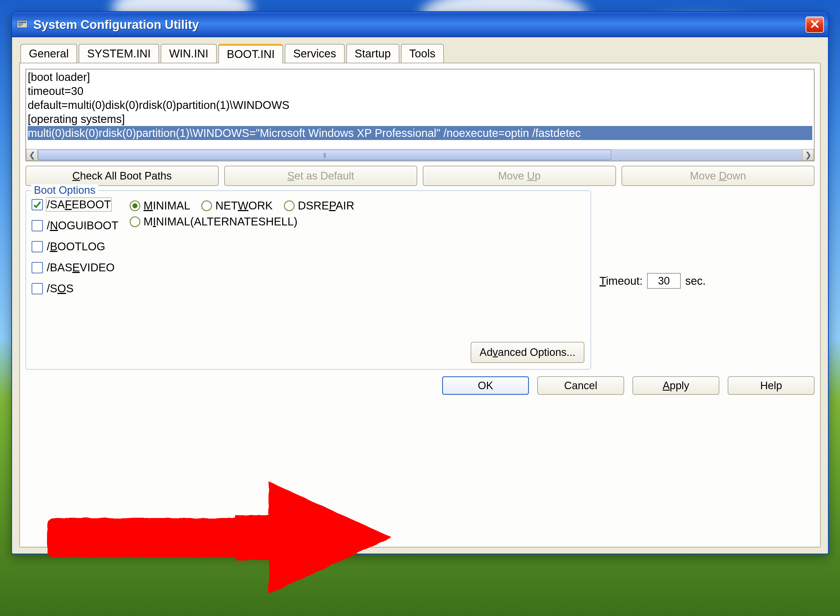 Image resolution: width=840 pixels, height=616 pixels. I want to click on tab-win-ini: WIN.INI, so click(189, 53).